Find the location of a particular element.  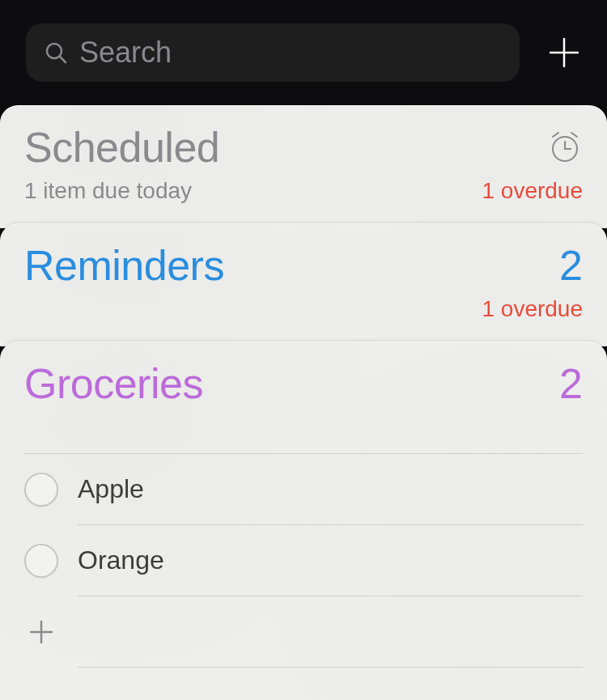

scheduled-overdue: 1 overdue is located at coordinates (387, 191).